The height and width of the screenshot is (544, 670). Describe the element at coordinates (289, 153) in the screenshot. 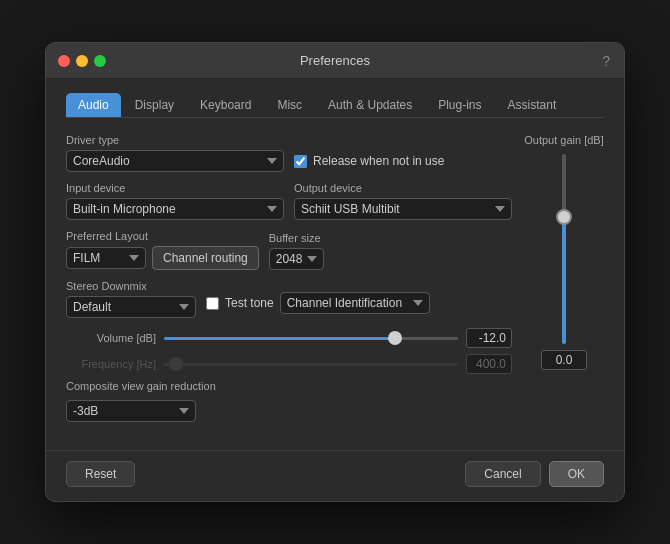

I see `driver-release-row: Driver type CoreAudio ALSA WASAPI Releas…` at that location.